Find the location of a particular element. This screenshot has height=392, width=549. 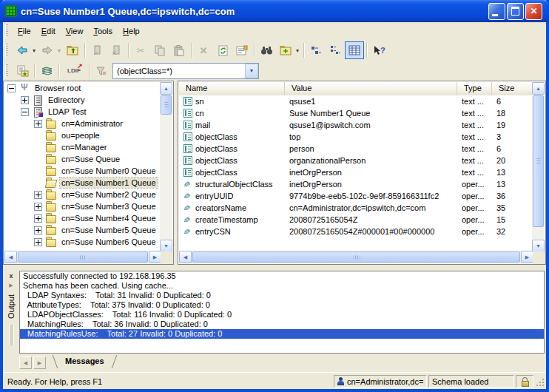

tree-item: cn=Suse Number0 Queue is located at coordinates (83, 171).